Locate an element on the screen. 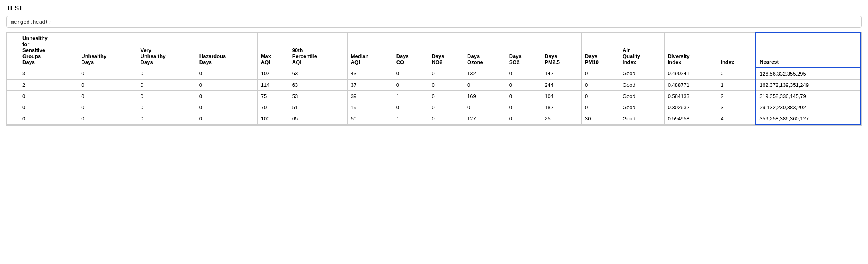 The width and height of the screenshot is (868, 264). cell-days_pm25: 142 is located at coordinates (561, 74).